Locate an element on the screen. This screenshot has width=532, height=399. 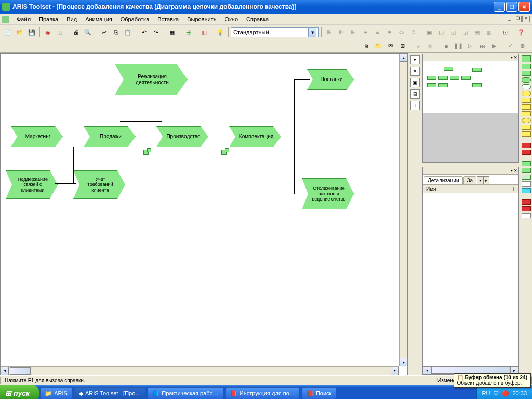
align-middle-icon: ⫨ is located at coordinates (377, 32).